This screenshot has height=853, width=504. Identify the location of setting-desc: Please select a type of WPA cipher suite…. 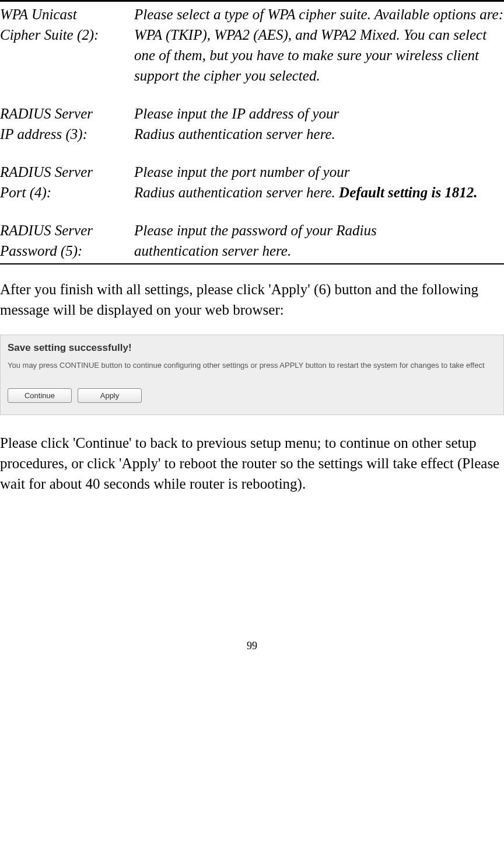
(319, 45).